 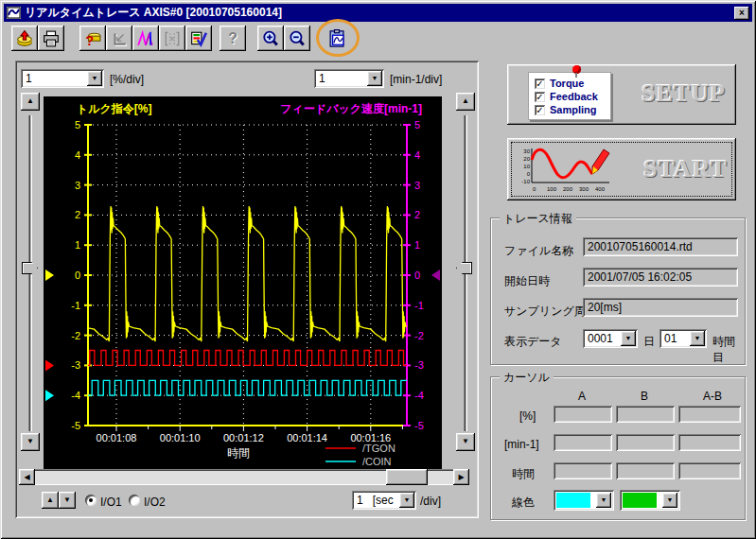 What do you see at coordinates (30, 269) in the screenshot?
I see `left-offset-slider-thumb` at bounding box center [30, 269].